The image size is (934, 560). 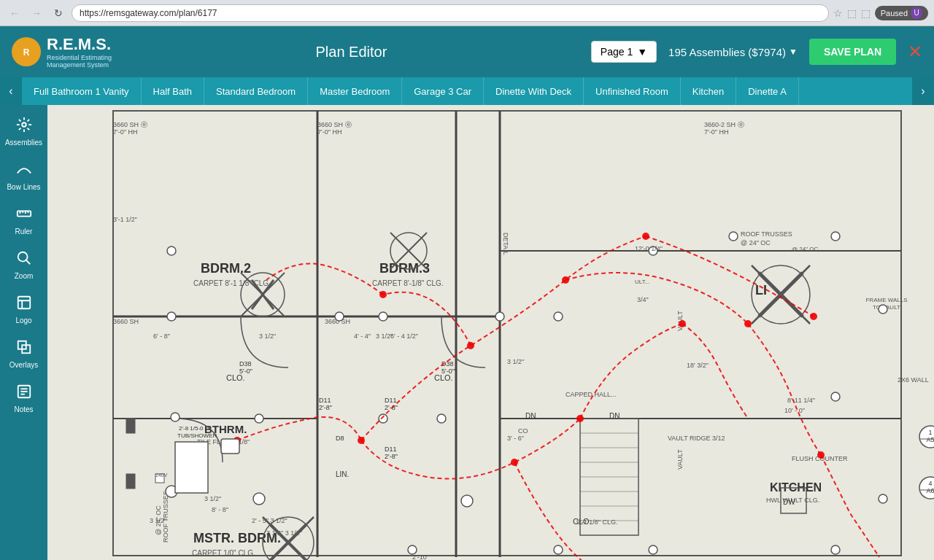 I want to click on svg-text: 2'-10", so click(x=420, y=557).